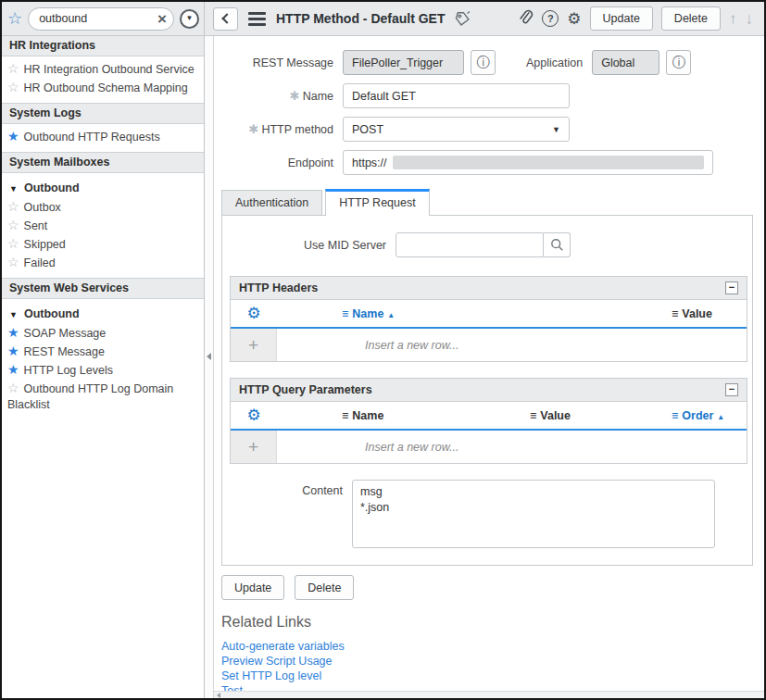  I want to click on sidebar-item-outbound-http-log-domain-blacklist: ☆Outbound HTTP Log Domain Blacklist, so click(103, 396).